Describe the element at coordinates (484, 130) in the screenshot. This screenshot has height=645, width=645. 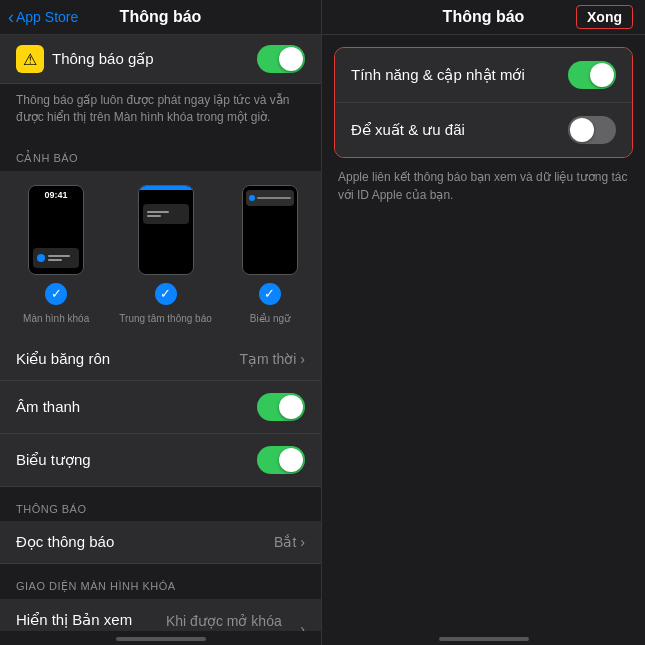
I see `de-xuat-row: Để xuất & ưu đãi` at that location.